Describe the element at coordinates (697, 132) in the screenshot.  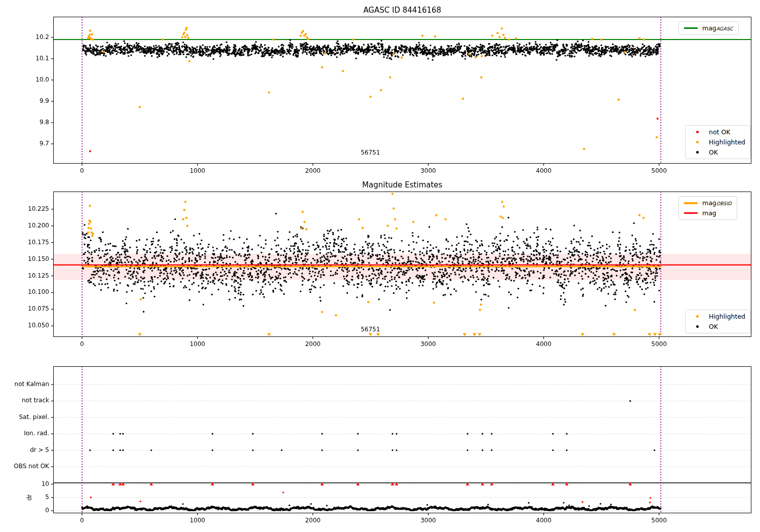
I see `red-dot-swatch-icon` at that location.